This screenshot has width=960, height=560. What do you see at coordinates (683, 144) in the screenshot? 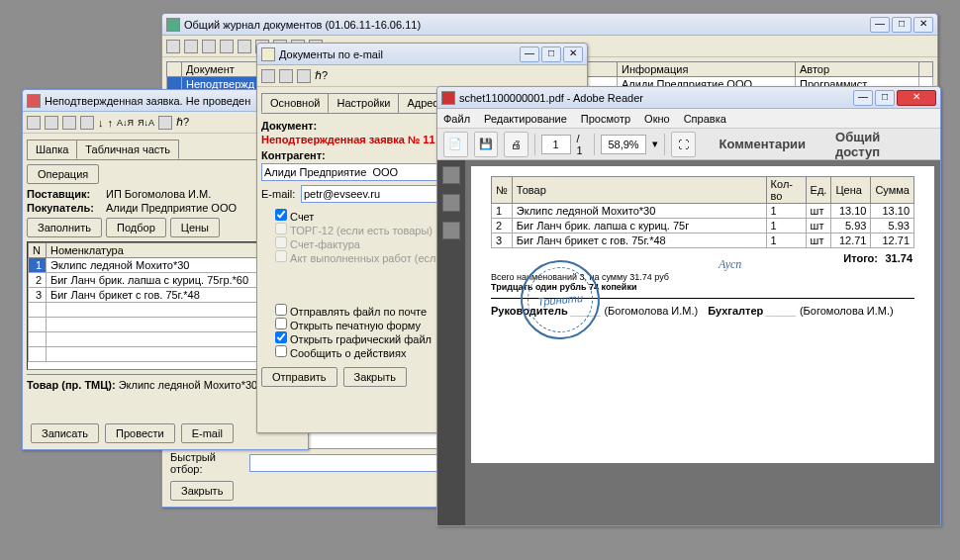
I see `fullscreen-icon: ⛶` at bounding box center [683, 144].